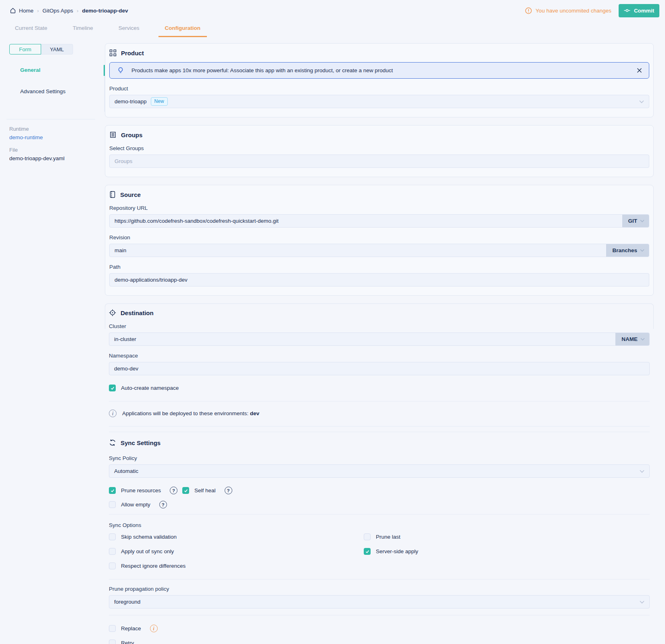 This screenshot has width=665, height=644. I want to click on configuration-sidebar: Form YAML General Advanced Settings Runt…, so click(52, 344).